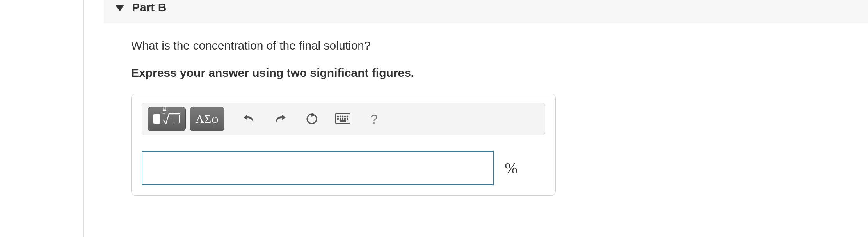 Image resolution: width=868 pixels, height=237 pixels. Describe the element at coordinates (207, 119) in the screenshot. I see `greek-icon: ΑΣφ` at that location.